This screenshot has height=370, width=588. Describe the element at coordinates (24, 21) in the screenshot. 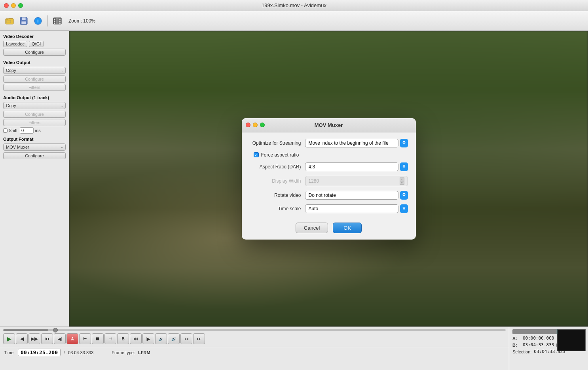

I see `save-icon` at that location.